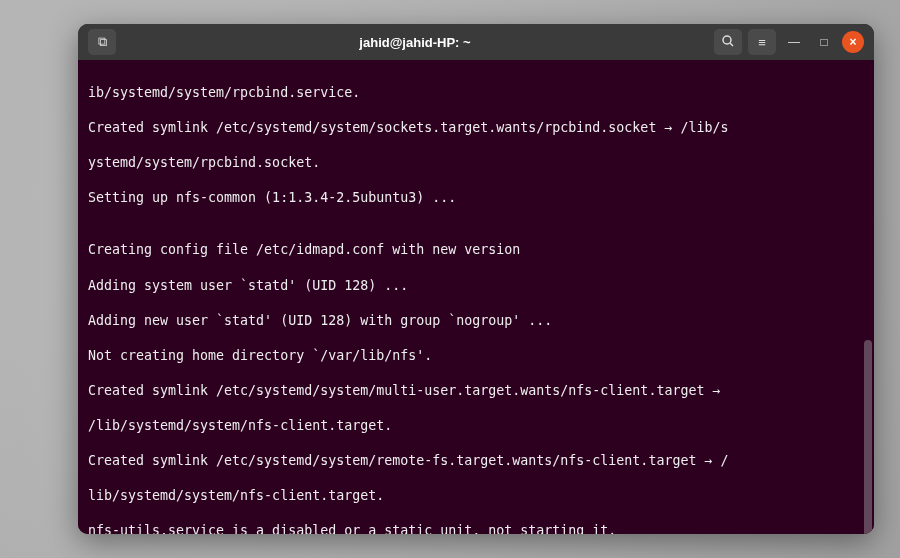  What do you see at coordinates (868, 437) in the screenshot?
I see `scrollbar-thumb` at bounding box center [868, 437].